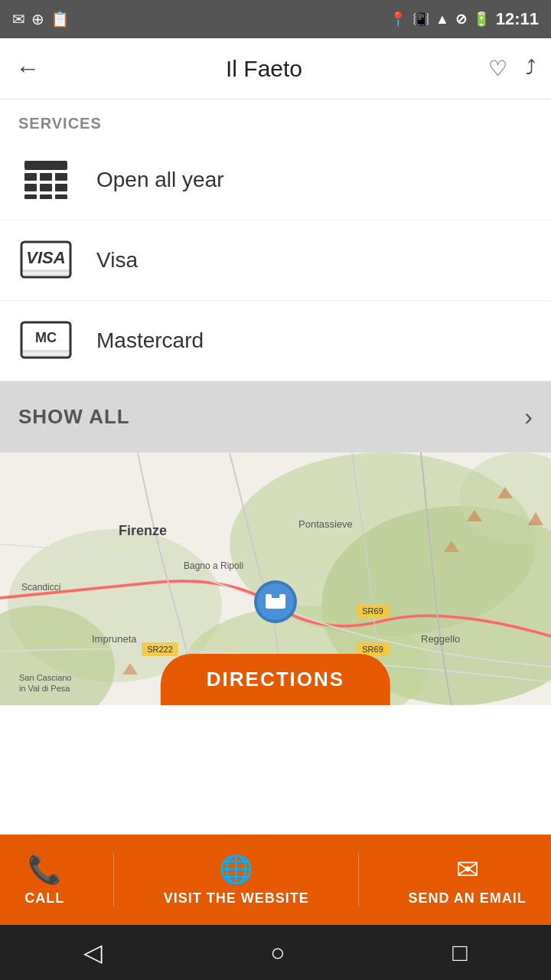 The height and width of the screenshot is (980, 551). What do you see at coordinates (326, 524) in the screenshot?
I see `svg-text: Pontassieve` at bounding box center [326, 524].